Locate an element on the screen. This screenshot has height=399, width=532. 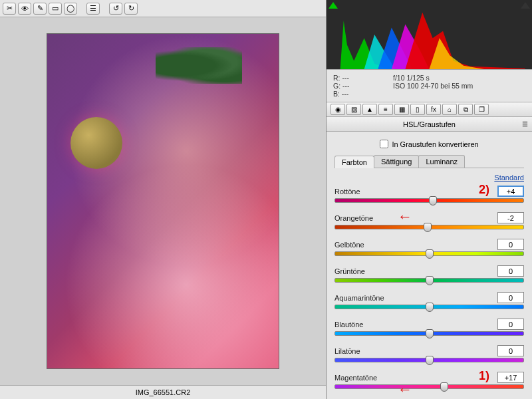
hsl-panel-icon: ≡ is located at coordinates (386, 109).